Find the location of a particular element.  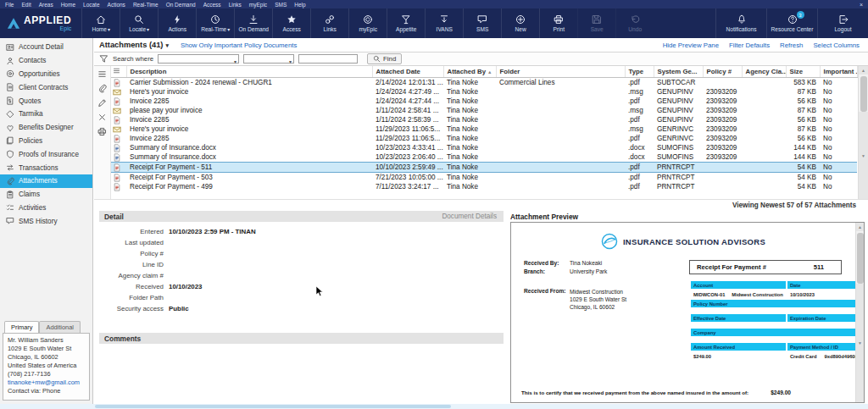

column-system-generated: System Ge... is located at coordinates (678, 72).